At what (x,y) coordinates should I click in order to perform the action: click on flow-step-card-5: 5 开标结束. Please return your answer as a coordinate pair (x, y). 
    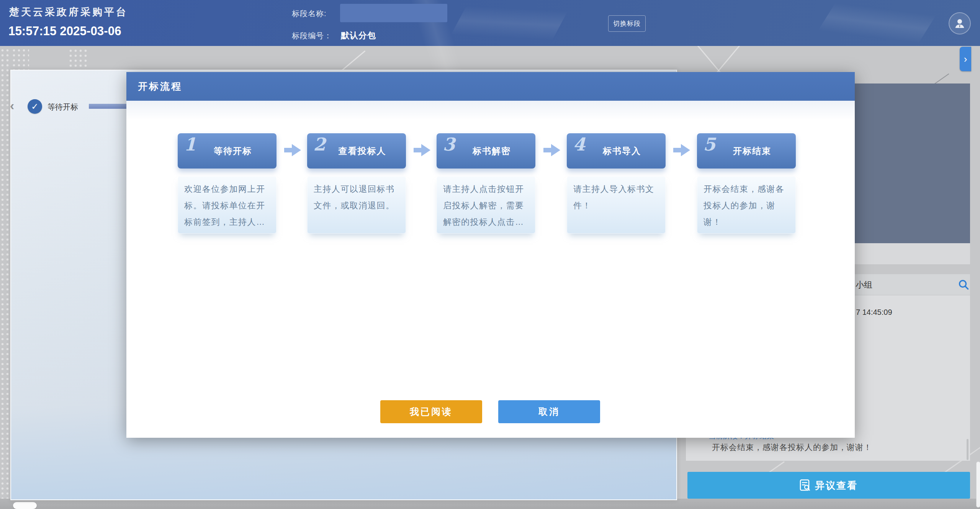
    Looking at the image, I should click on (746, 151).